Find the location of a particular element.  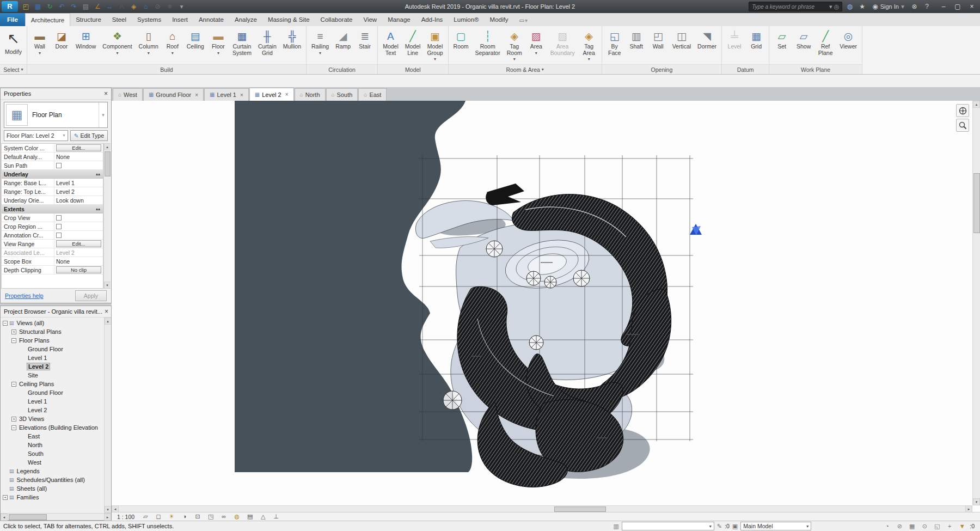

background-processes-button: ◔ is located at coordinates (887, 526).